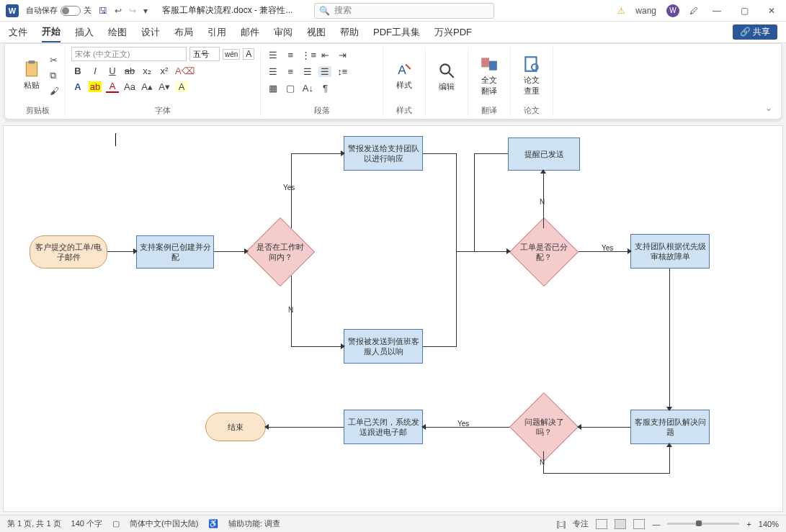 Image resolution: width=786 pixels, height=532 pixels. Describe the element at coordinates (55, 60) in the screenshot. I see `cut-icon: ✂` at that location.